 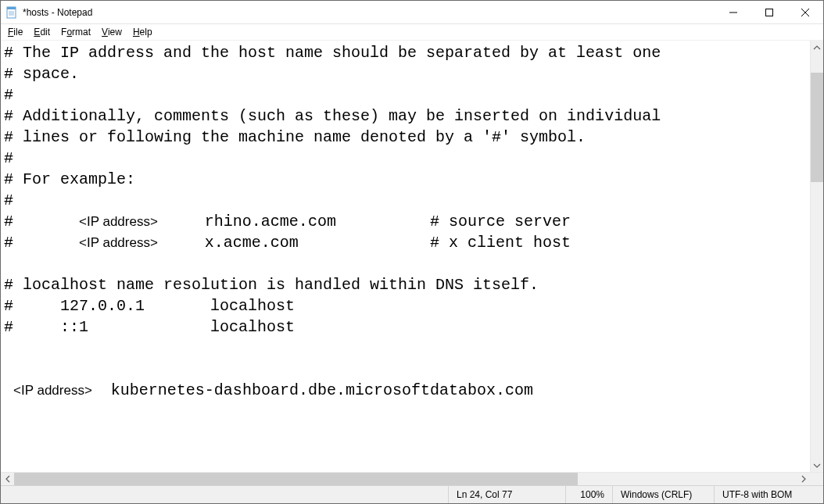 What do you see at coordinates (405, 53) in the screenshot?
I see `editor-line: # The IP address and the host name shoul…` at bounding box center [405, 53].